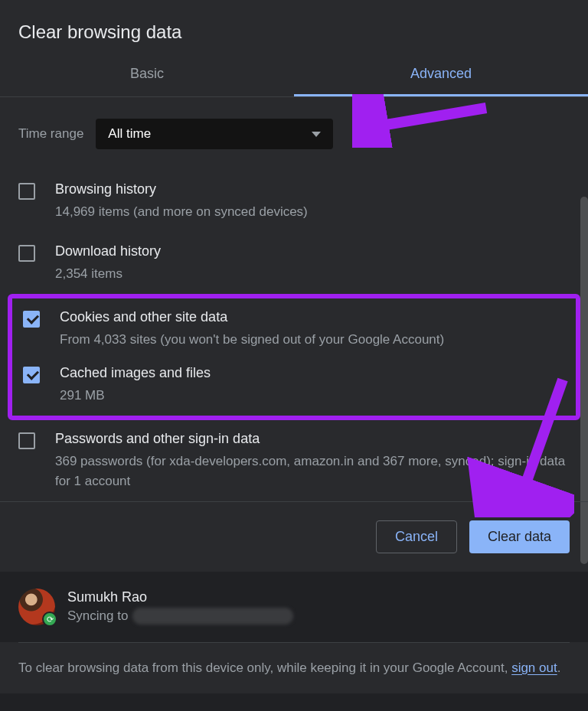 This screenshot has width=588, height=711. What do you see at coordinates (265, 667) in the screenshot?
I see `info-text-before: To clear browsing data from this device …` at bounding box center [265, 667].